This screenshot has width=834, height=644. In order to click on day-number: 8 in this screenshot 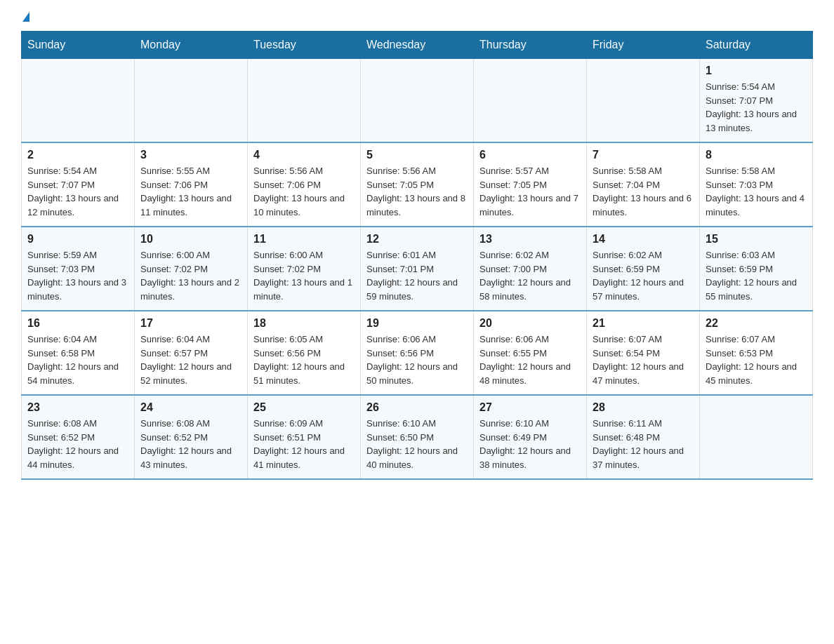, I will do `click(756, 155)`.